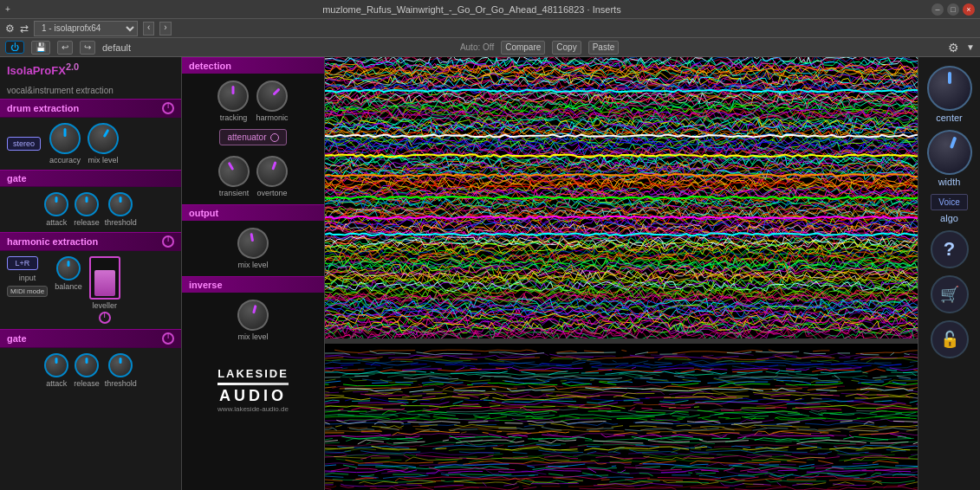  Describe the element at coordinates (24, 29) in the screenshot. I see `toolbar1-icon2: ⇄` at that location.